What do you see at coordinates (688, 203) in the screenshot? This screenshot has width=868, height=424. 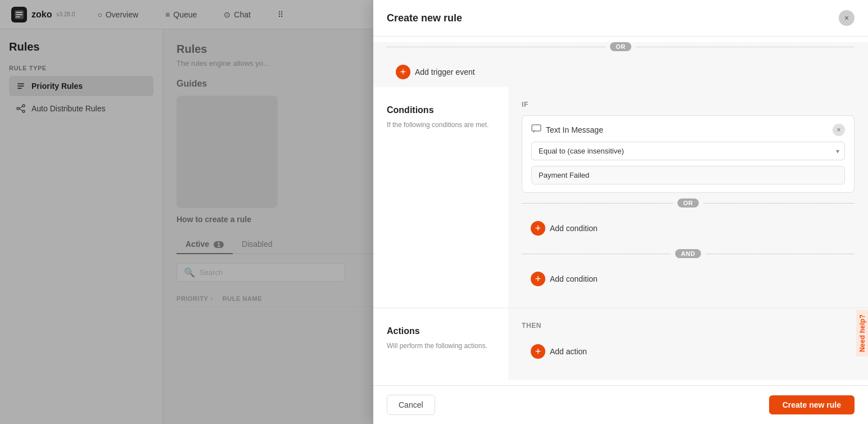 I see `conditions-or-badge: OR` at bounding box center [688, 203].